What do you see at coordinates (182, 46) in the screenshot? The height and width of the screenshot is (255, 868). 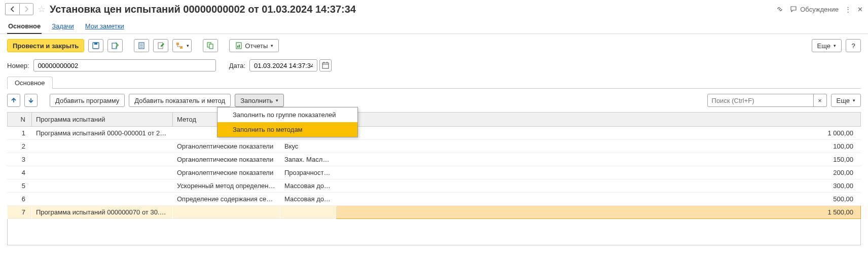 I see `structure-button: ▾` at bounding box center [182, 46].